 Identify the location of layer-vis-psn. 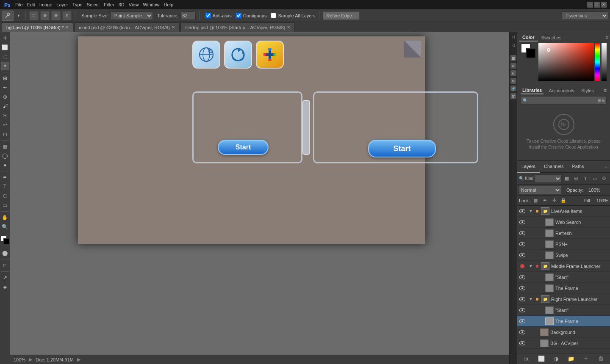
(522, 244).